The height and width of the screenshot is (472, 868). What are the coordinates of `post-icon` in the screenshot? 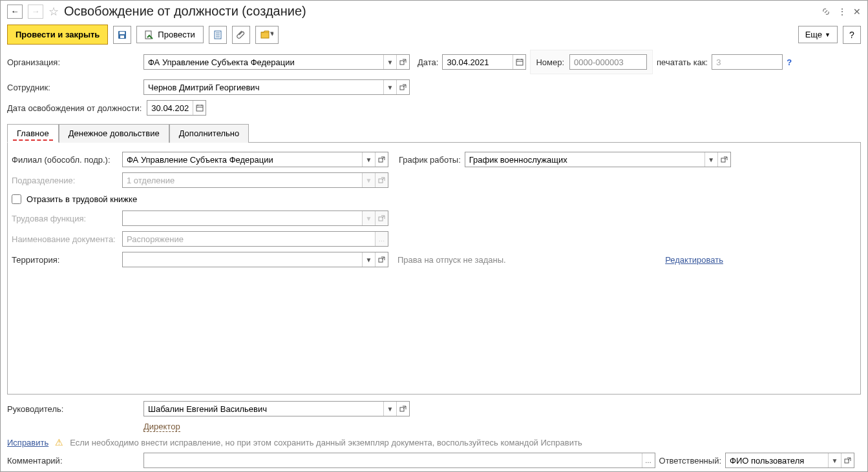 It's located at (149, 35).